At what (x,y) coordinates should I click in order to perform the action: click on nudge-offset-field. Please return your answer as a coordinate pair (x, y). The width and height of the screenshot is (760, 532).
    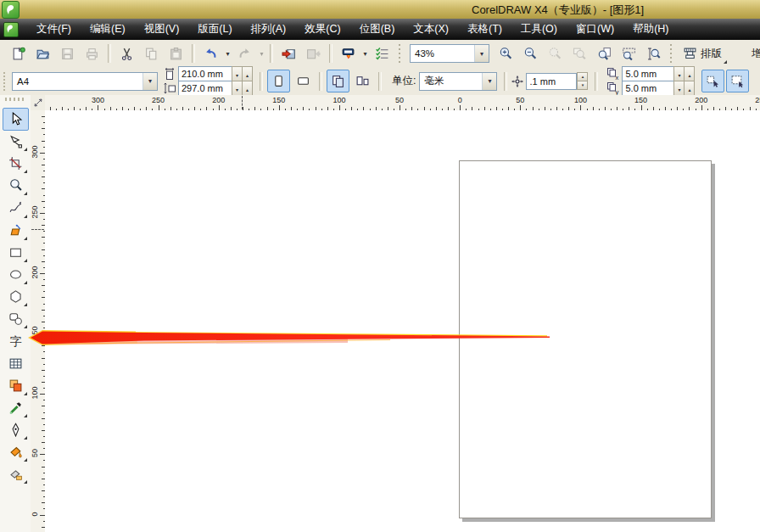
    Looking at the image, I should click on (551, 81).